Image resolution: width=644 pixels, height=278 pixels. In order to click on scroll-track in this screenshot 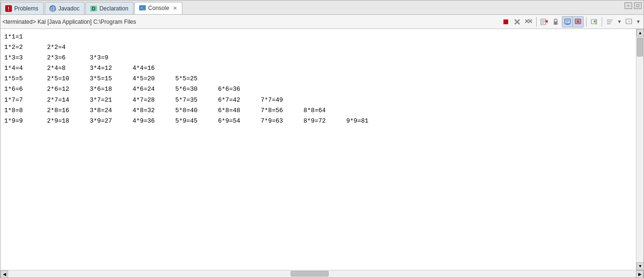, I will do `click(640, 149)`.